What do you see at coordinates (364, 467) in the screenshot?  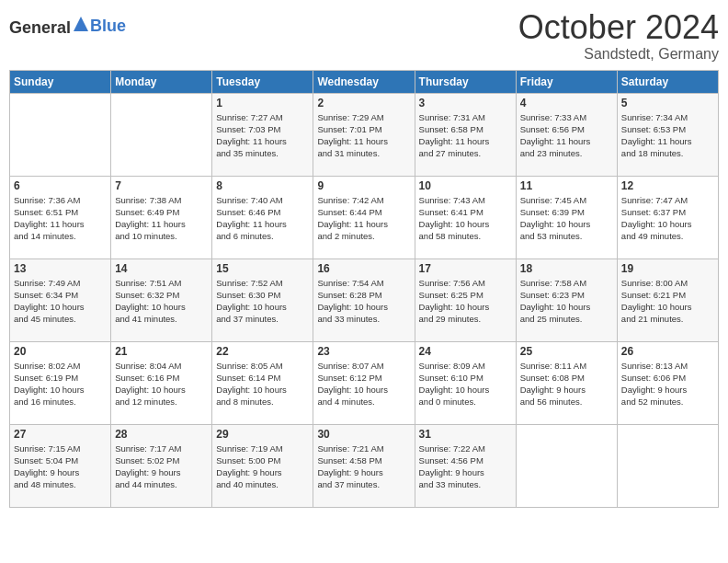 I see `day-info: Sunrise: 7:21 AM Sunset: 4:58 PM Dayligh…` at bounding box center [364, 467].